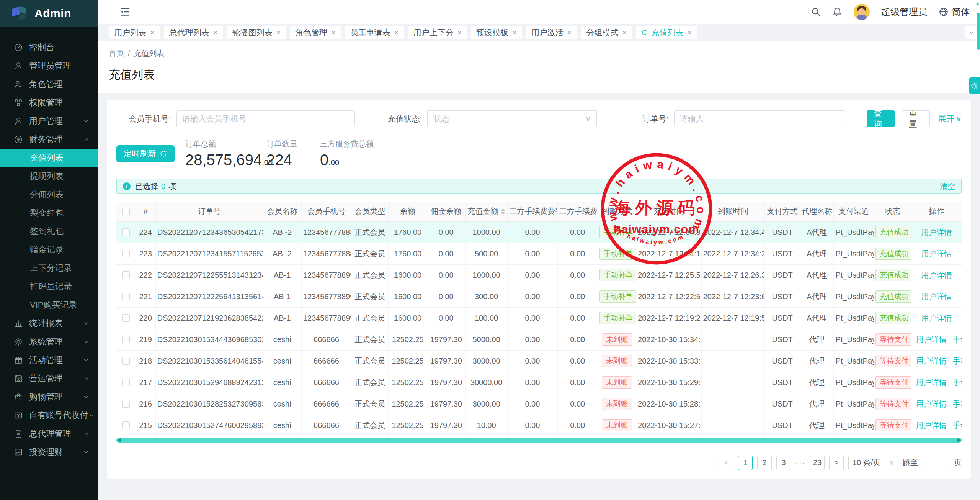 This screenshot has width=980, height=500. Describe the element at coordinates (49, 158) in the screenshot. I see `sidebar-subitem-recharge-list: 充值列表` at that location.